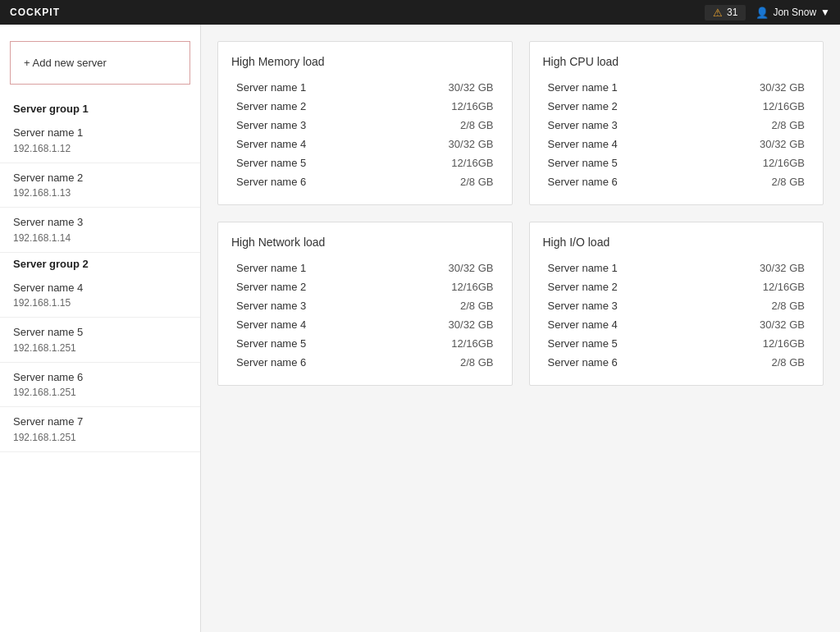  I want to click on sidebar-server-item: Server name 5 192.168.1.251, so click(100, 340).